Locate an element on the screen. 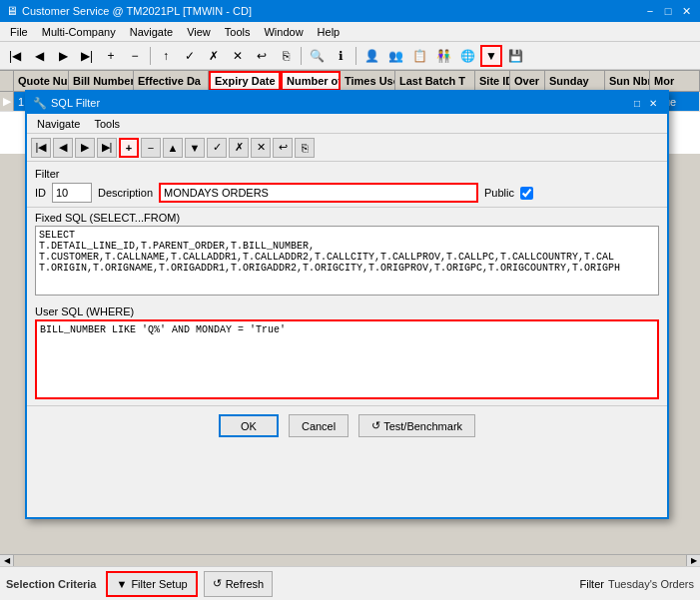  col-number-of: Number of is located at coordinates (311, 81).